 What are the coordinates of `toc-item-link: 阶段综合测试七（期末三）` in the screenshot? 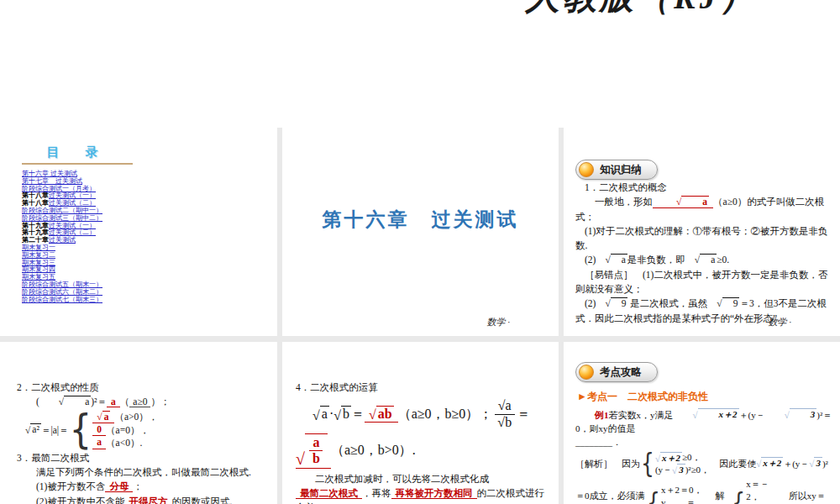 It's located at (62, 299).